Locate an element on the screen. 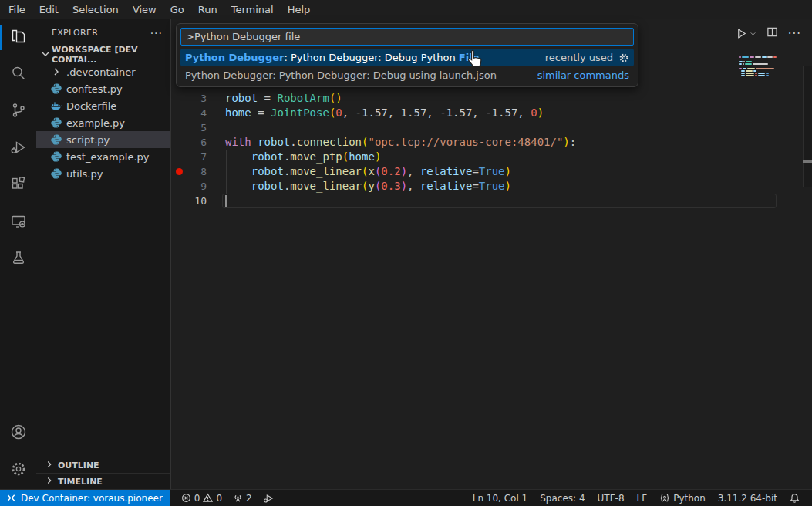 Image resolution: width=812 pixels, height=506 pixels. workspace-section-header: WORKSPACE [DEV CONTAI... is located at coordinates (103, 55).